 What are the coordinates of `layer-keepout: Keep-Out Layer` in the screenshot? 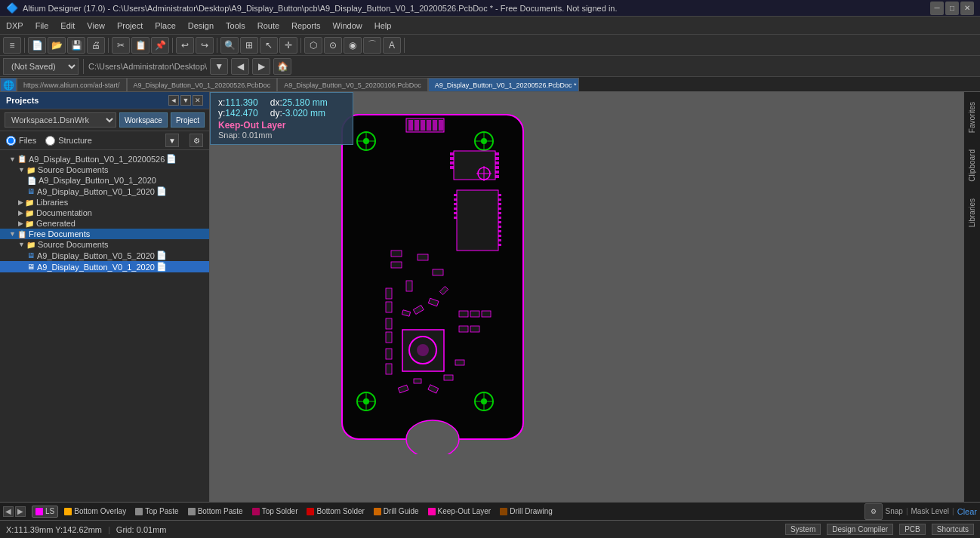 It's located at (460, 512).